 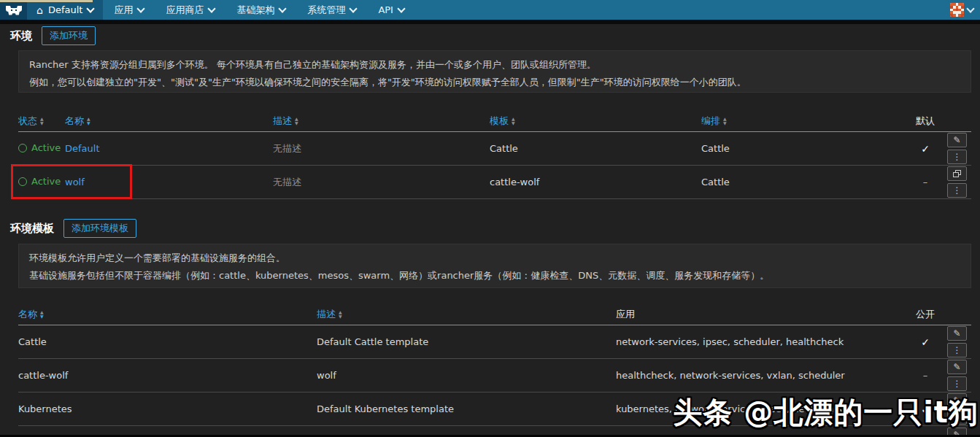 I want to click on environments-info-panel: Rancher 支持将资源分组归属到多个环境。 每个环境具有自己独立的基础架构资…, so click(x=495, y=71).